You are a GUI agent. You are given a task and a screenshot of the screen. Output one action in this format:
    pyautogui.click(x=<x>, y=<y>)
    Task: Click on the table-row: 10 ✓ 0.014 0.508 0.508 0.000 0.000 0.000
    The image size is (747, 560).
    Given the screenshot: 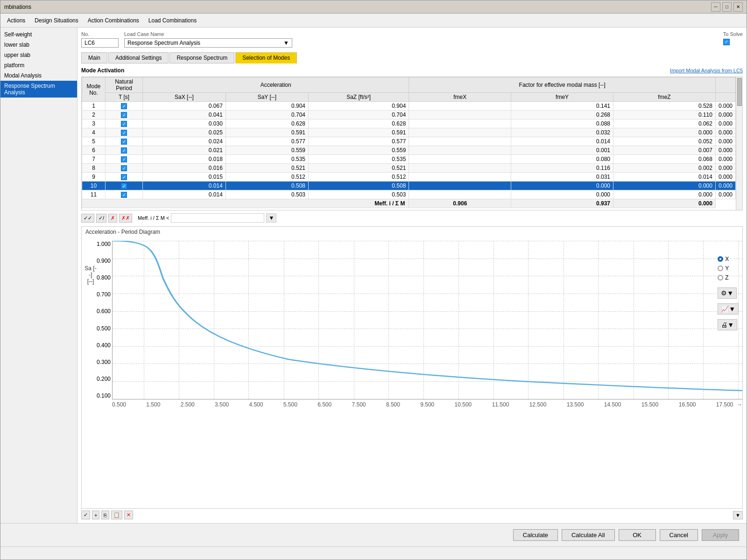 What is the action you would take?
    pyautogui.click(x=409, y=186)
    